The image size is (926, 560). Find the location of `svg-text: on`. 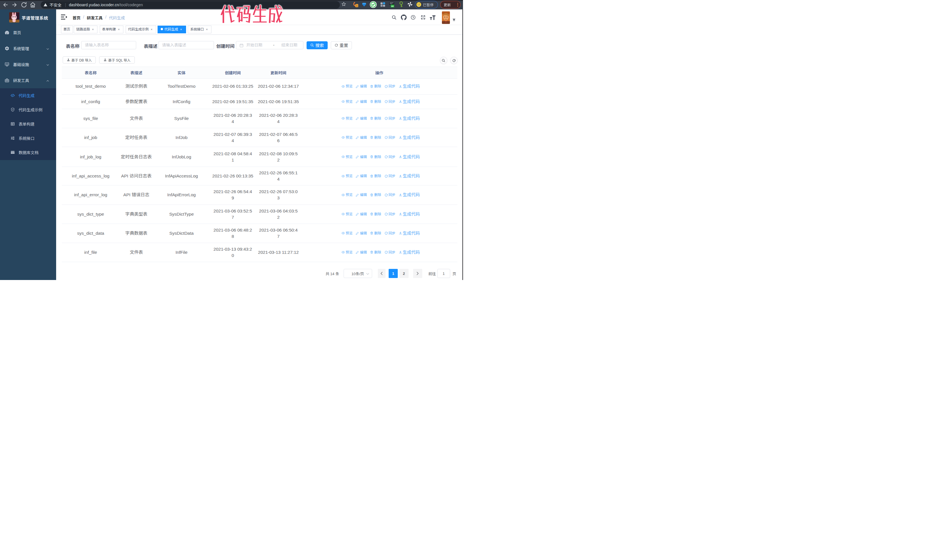

svg-text: on is located at coordinates (392, 6).